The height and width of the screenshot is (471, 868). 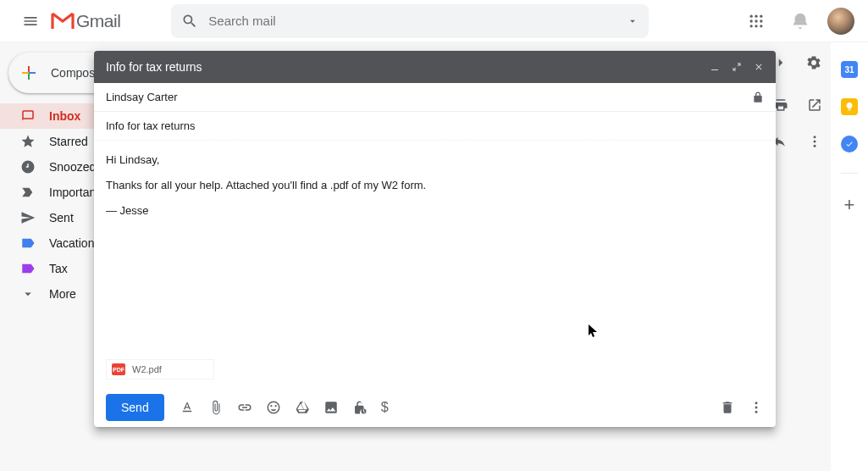 I want to click on pdf-badge: PDF, so click(x=119, y=369).